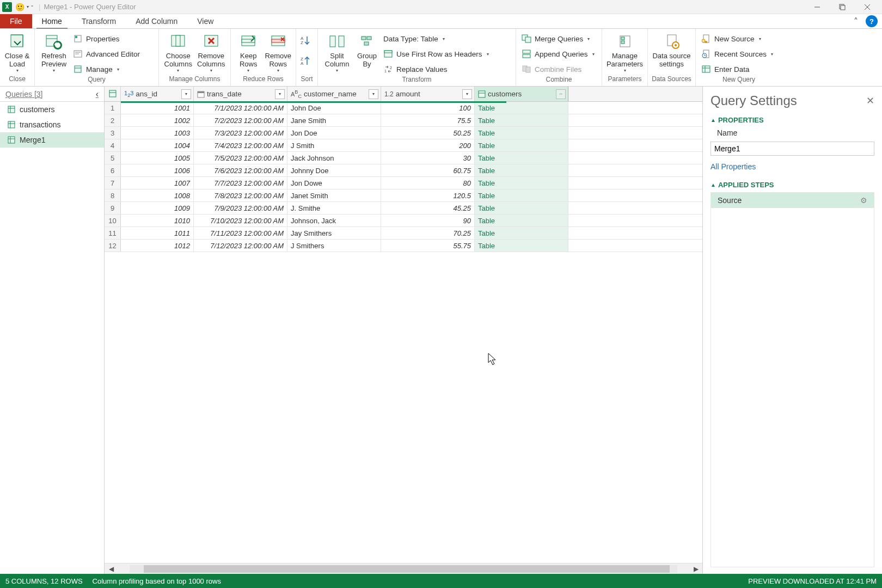 The height and width of the screenshot is (588, 882). I want to click on collapse-ribbon-icon: ˄, so click(856, 21).